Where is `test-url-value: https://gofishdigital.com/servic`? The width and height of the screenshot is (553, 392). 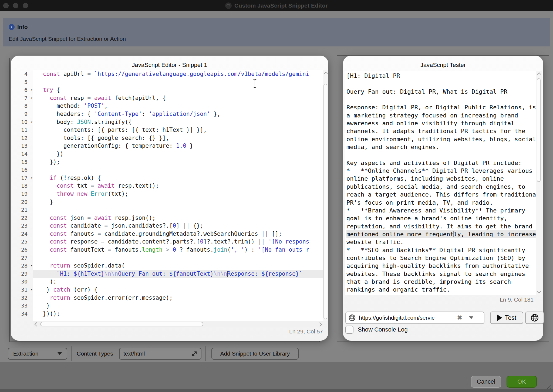 test-url-value: https://gofishdigital.com/servic is located at coordinates (406, 318).